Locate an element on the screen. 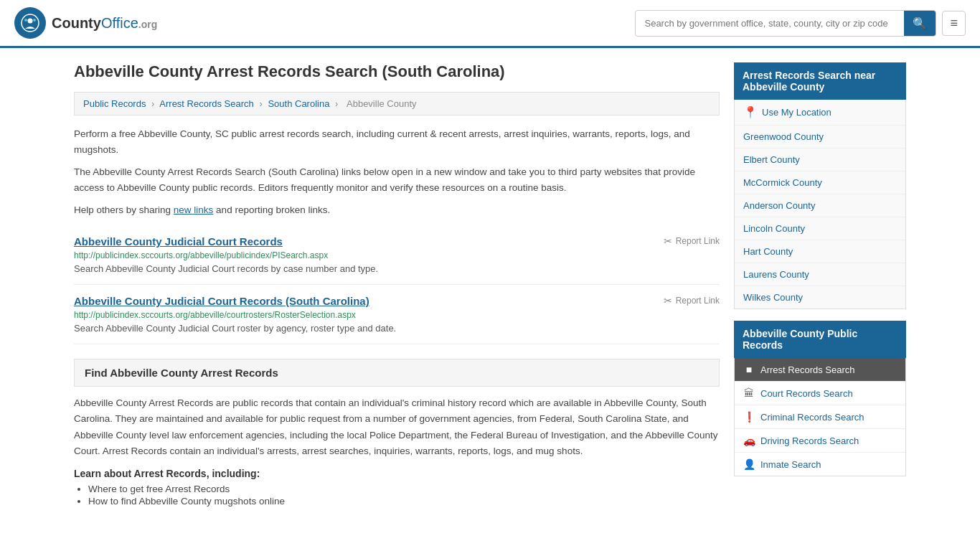 The height and width of the screenshot is (551, 980). learn-list-item: How to find Abbeville County mugshots on… is located at coordinates (404, 501).